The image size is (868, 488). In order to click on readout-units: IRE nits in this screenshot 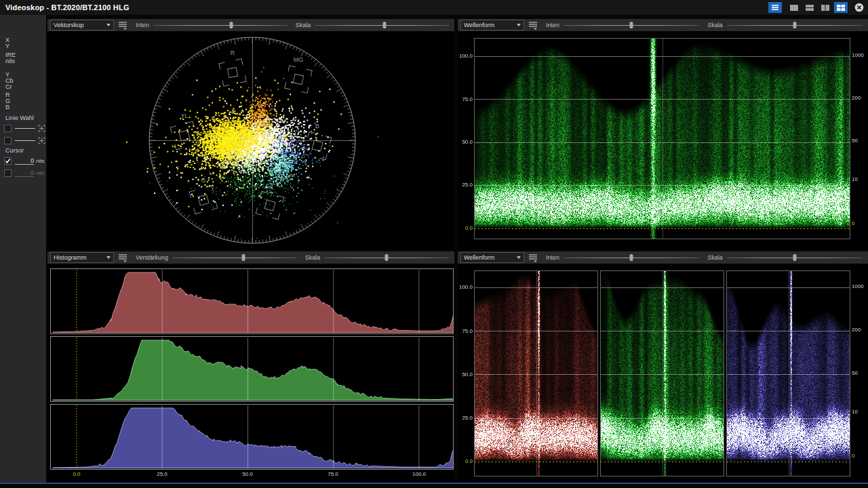, I will do `click(11, 58)`.